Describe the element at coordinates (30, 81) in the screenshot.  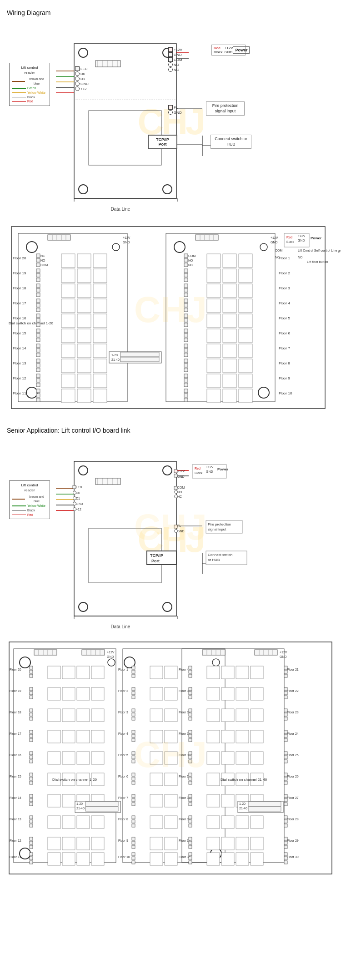
I see `wire-brown: brown and blue` at that location.